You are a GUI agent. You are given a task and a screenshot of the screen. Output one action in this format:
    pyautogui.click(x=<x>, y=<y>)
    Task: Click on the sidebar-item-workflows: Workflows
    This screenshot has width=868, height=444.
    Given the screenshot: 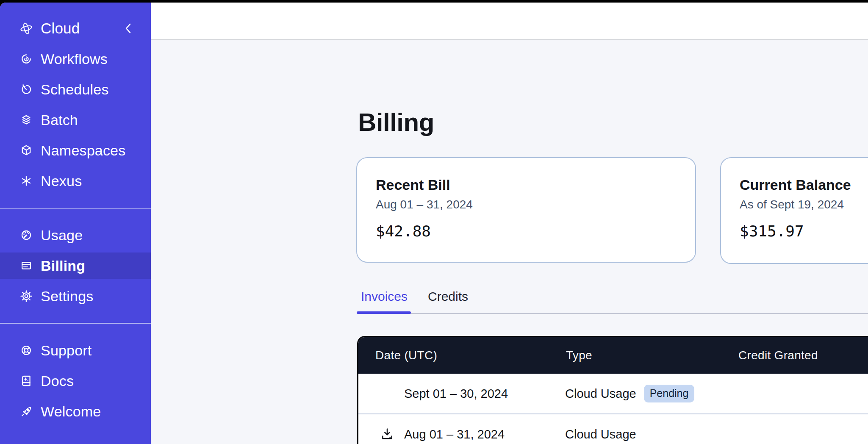 What is the action you would take?
    pyautogui.click(x=75, y=59)
    